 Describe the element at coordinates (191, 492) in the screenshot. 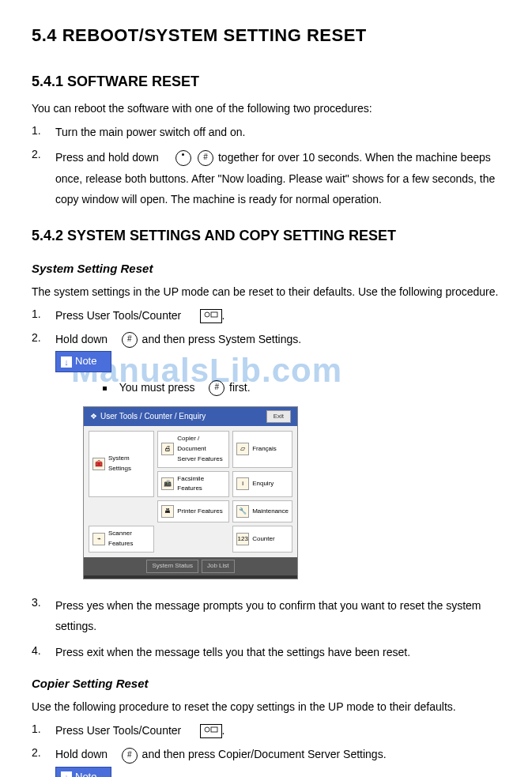

I see `device-body: 🧰System Settings 🖨Copier / Document Serv…` at that location.